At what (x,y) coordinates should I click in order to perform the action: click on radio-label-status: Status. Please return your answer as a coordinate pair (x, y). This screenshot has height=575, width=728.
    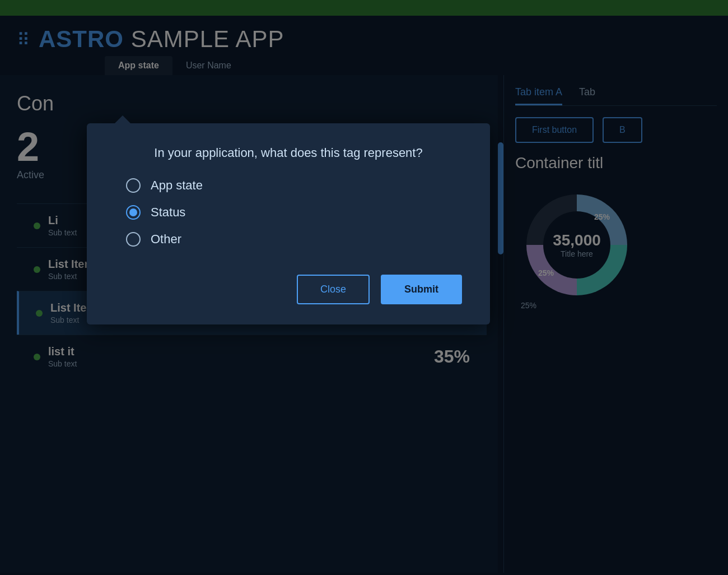
    Looking at the image, I should click on (168, 212).